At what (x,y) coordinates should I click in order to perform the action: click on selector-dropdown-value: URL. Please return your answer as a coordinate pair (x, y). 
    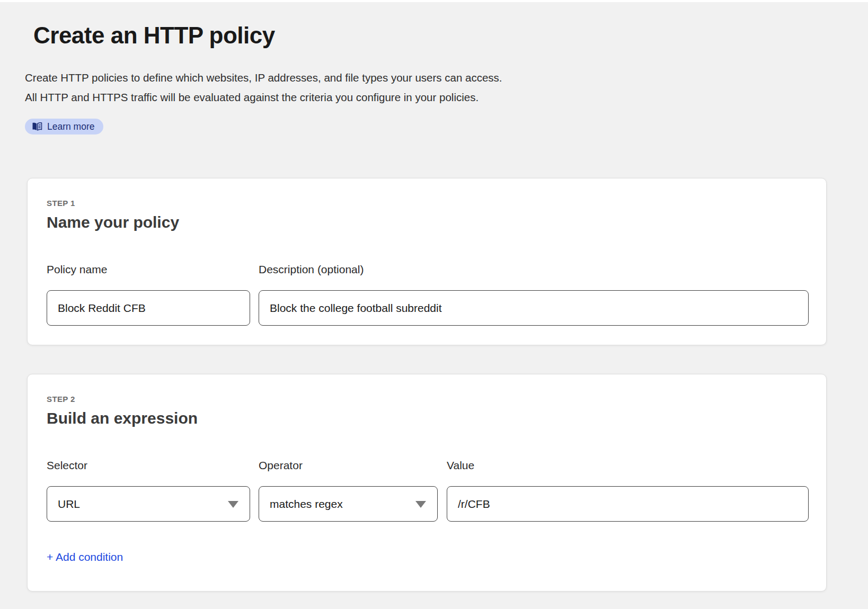
    Looking at the image, I should click on (69, 504).